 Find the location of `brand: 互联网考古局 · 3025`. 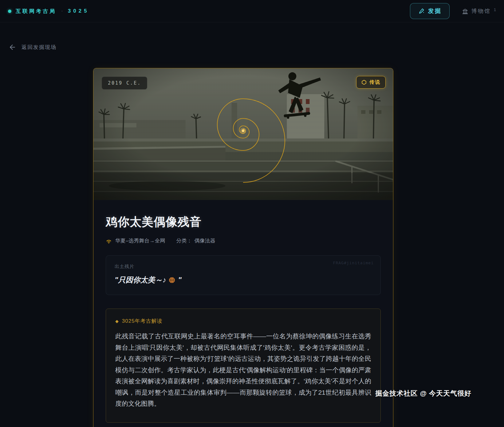

brand: 互联网考古局 · 3025 is located at coordinates (49, 11).